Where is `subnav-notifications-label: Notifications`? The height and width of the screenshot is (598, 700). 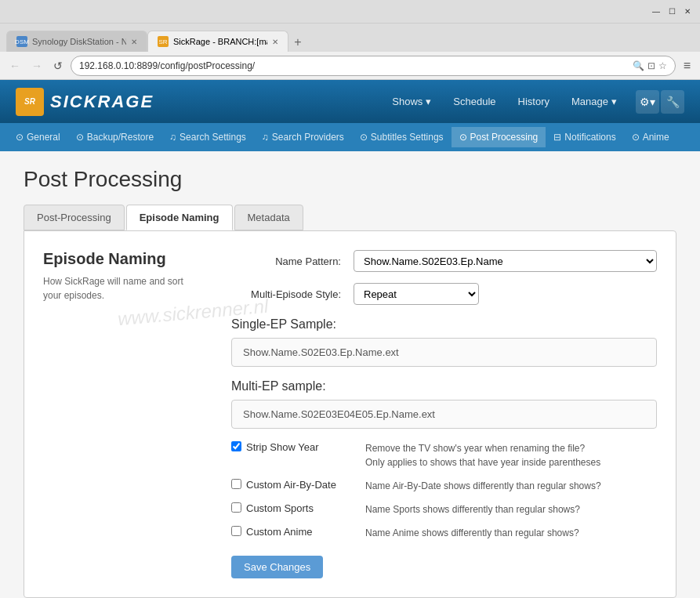 subnav-notifications-label: Notifications is located at coordinates (589, 137).